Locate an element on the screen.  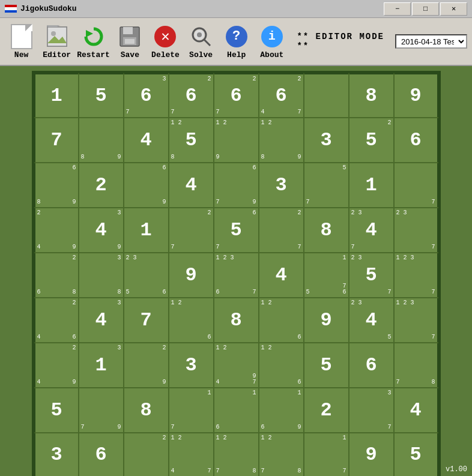
cell-r7c7: 5 is located at coordinates (327, 365).